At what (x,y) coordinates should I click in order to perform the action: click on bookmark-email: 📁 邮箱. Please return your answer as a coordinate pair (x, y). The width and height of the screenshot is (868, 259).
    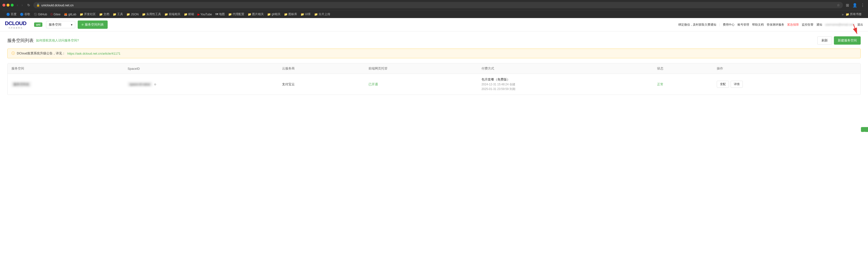
    Looking at the image, I should click on (189, 14).